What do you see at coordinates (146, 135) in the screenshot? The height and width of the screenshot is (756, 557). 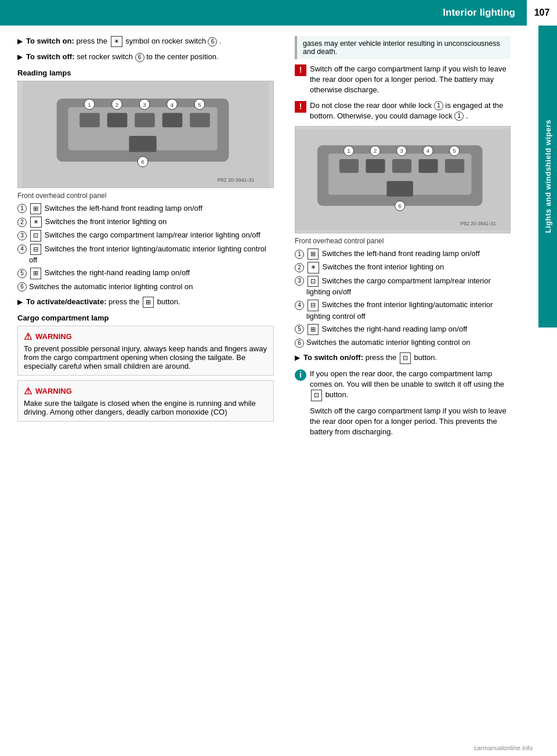 I see `diagram1: 1 2 3 4 5 6 P82 20-3941-31` at bounding box center [146, 135].